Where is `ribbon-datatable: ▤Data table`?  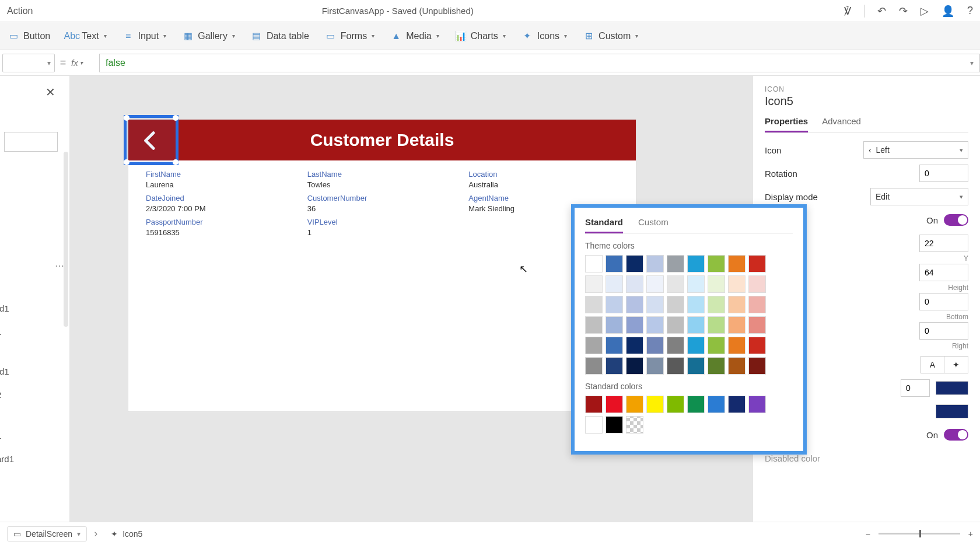 ribbon-datatable: ▤Data table is located at coordinates (280, 36).